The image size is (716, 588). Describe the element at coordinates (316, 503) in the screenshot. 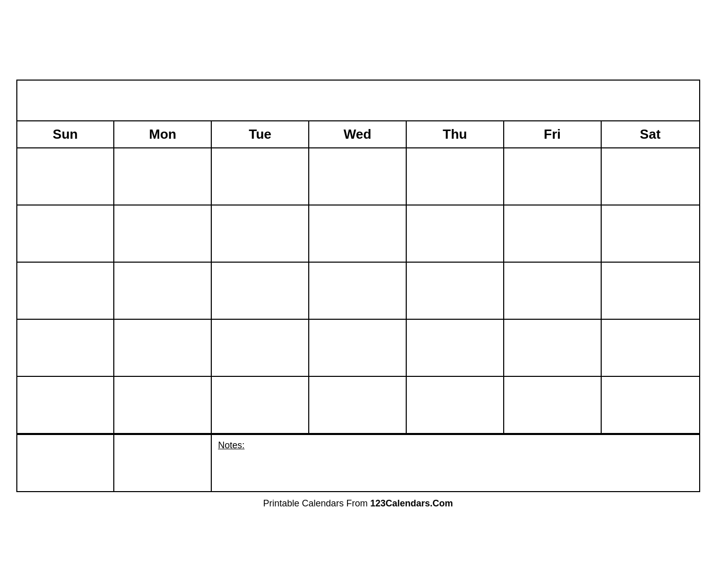

I see `footer-text-normal: Printable Calendars From` at that location.